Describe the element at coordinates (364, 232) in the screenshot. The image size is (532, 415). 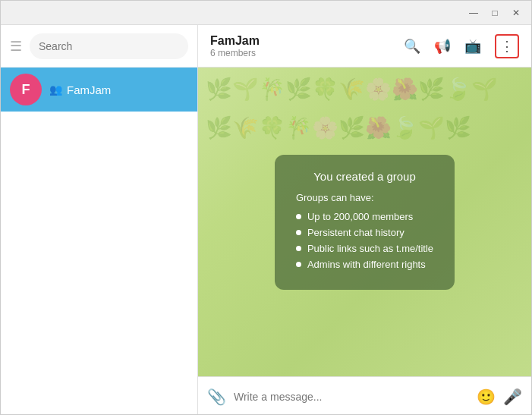
I see `list-item: Persistent chat history` at that location.